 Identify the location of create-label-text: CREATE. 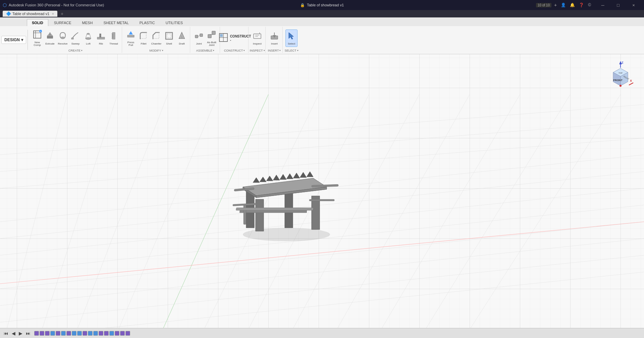
(74, 51).